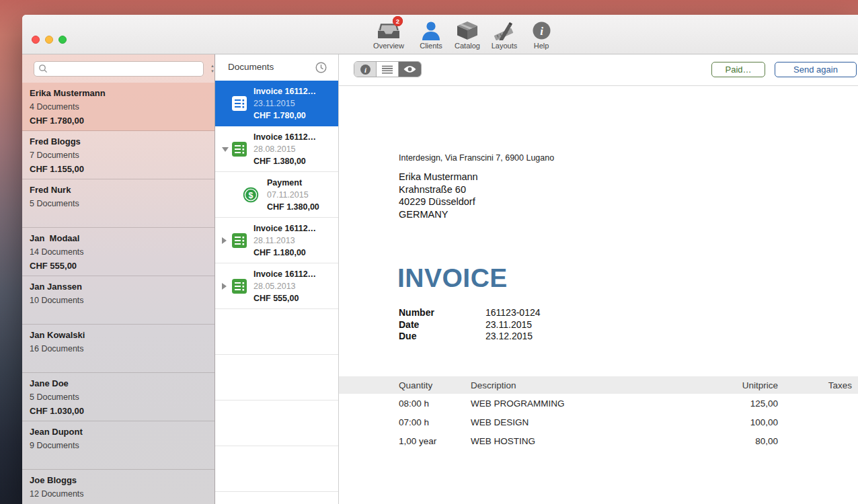 This screenshot has height=504, width=858. Describe the element at coordinates (120, 93) in the screenshot. I see `client-name: Erika Mustermann` at that location.